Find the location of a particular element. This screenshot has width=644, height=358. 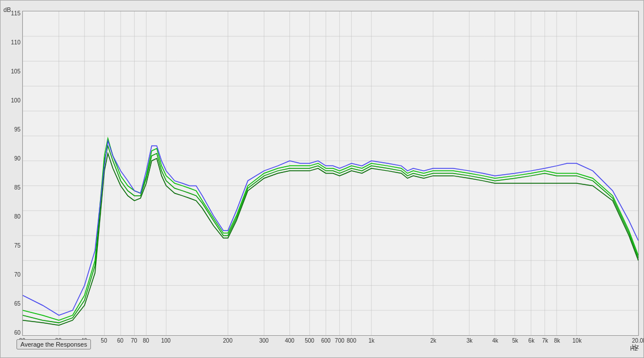

x-tick-200: 200 is located at coordinates (227, 340).